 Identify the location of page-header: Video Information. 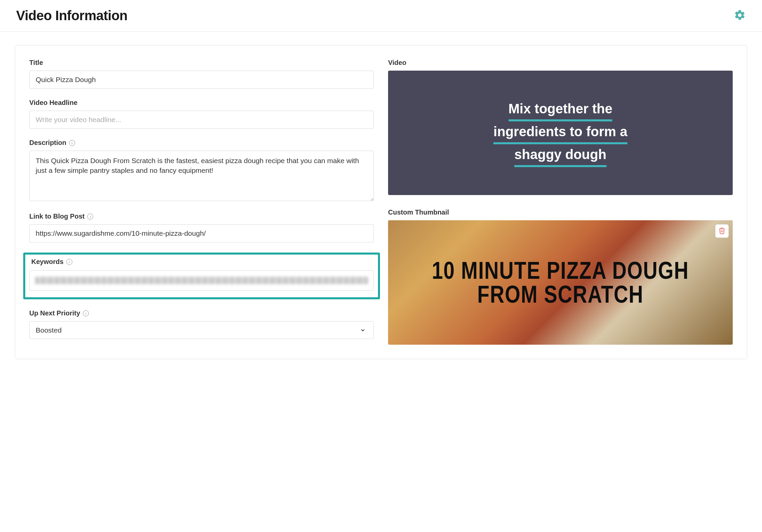
(381, 16).